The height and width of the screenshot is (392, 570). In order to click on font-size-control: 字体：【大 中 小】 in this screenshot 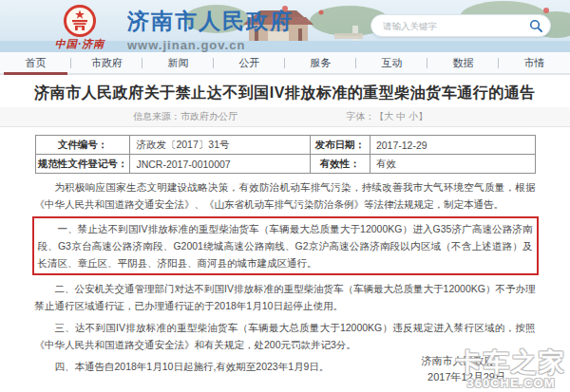, I will do `click(387, 117)`.